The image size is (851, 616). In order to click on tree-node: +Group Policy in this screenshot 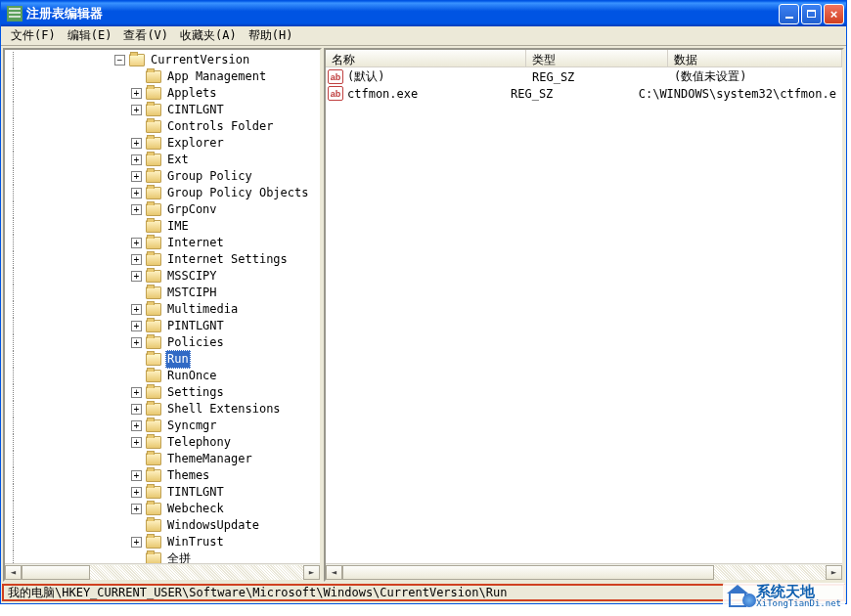, I will do `click(162, 176)`.